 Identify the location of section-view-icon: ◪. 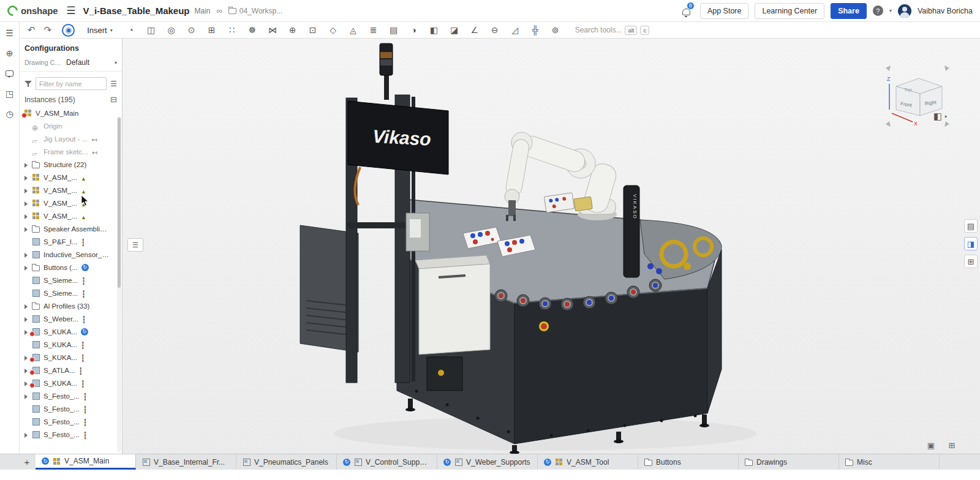
(454, 30).